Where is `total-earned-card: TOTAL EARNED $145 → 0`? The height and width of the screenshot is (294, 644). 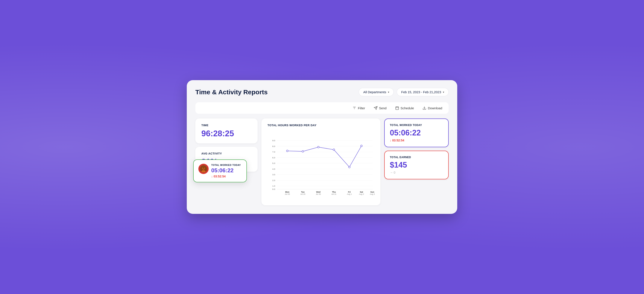 total-earned-card: TOTAL EARNED $145 → 0 is located at coordinates (416, 165).